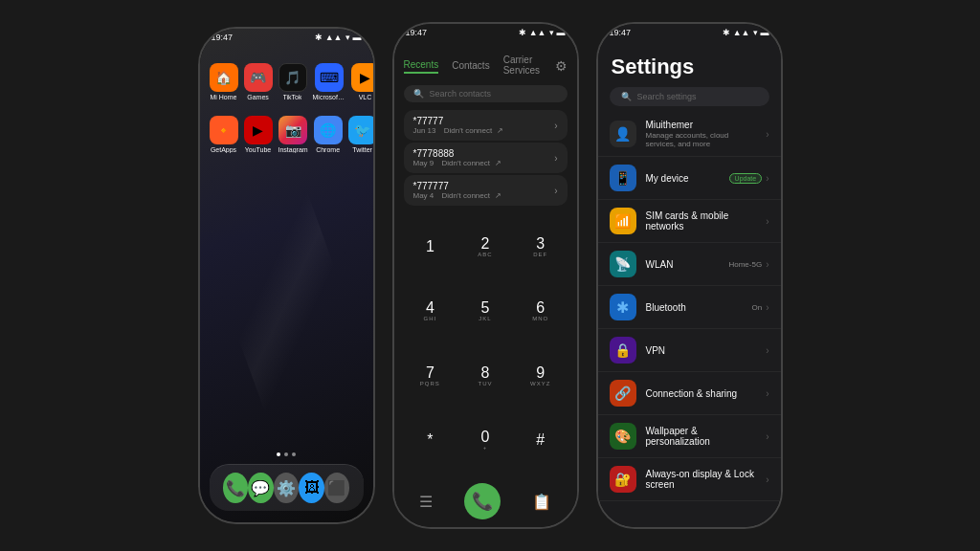 The image size is (980, 551). I want to click on settings-item-connection: 🔗 Connection & sharing ›, so click(689, 394).